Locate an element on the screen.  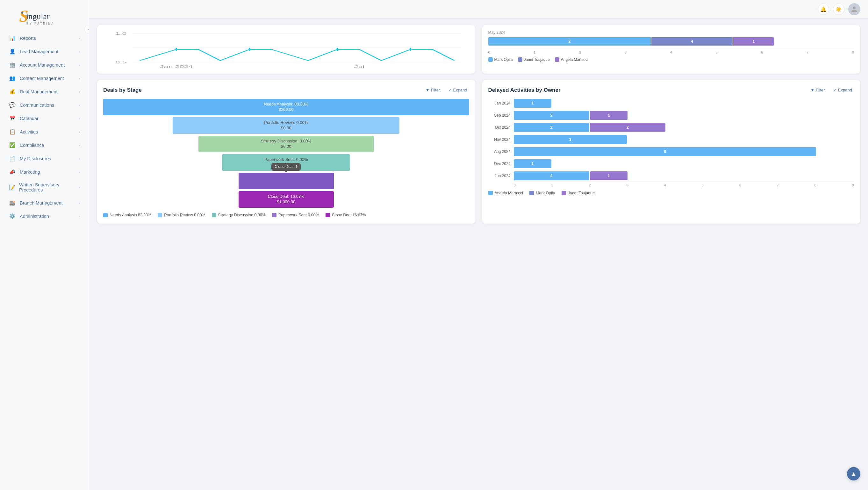
nav-icon-account-management: 🏢 is located at coordinates (12, 65).